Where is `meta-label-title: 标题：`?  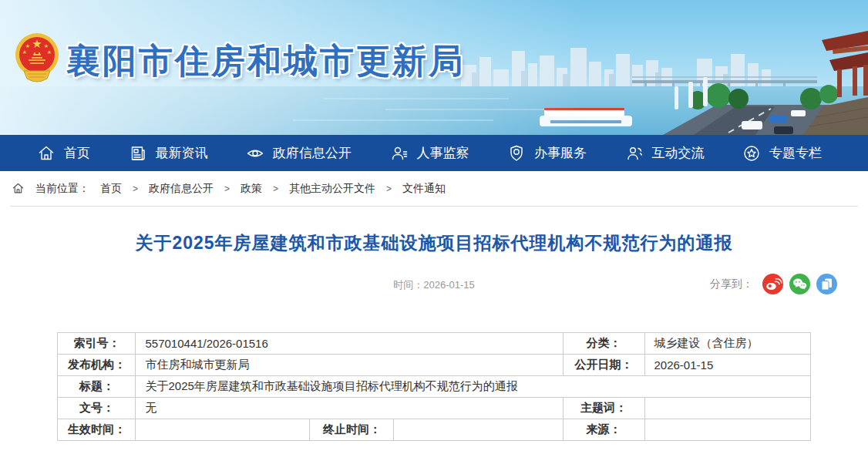 meta-label-title: 标题： is located at coordinates (97, 387).